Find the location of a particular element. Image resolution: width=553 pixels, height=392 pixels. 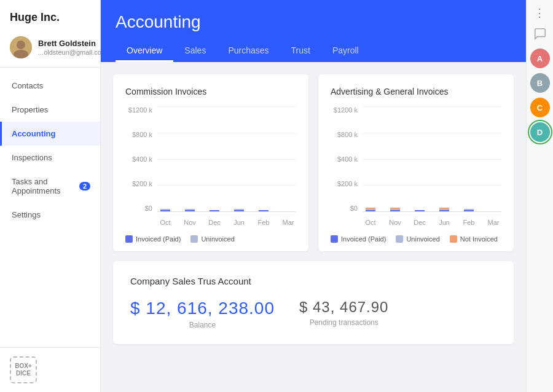

advertising-x-labels: OctNovDecJunFebMar is located at coordinates (432, 222).